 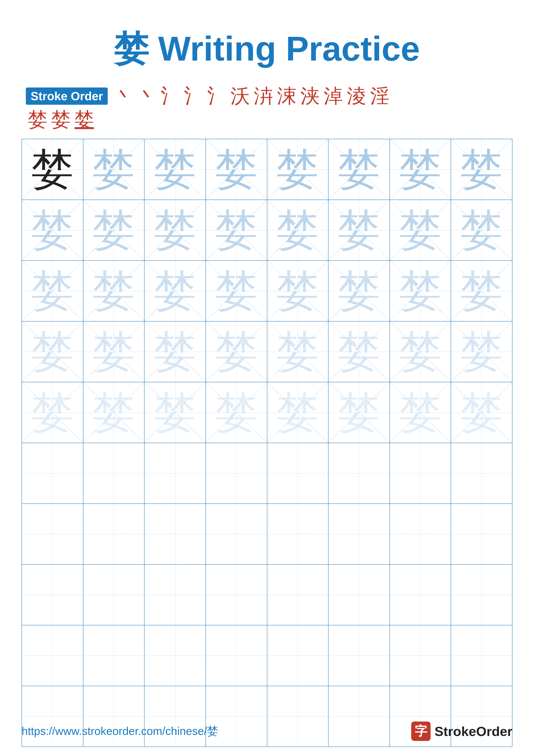 What do you see at coordinates (287, 96) in the screenshot?
I see `stroke-char: 涑` at bounding box center [287, 96].